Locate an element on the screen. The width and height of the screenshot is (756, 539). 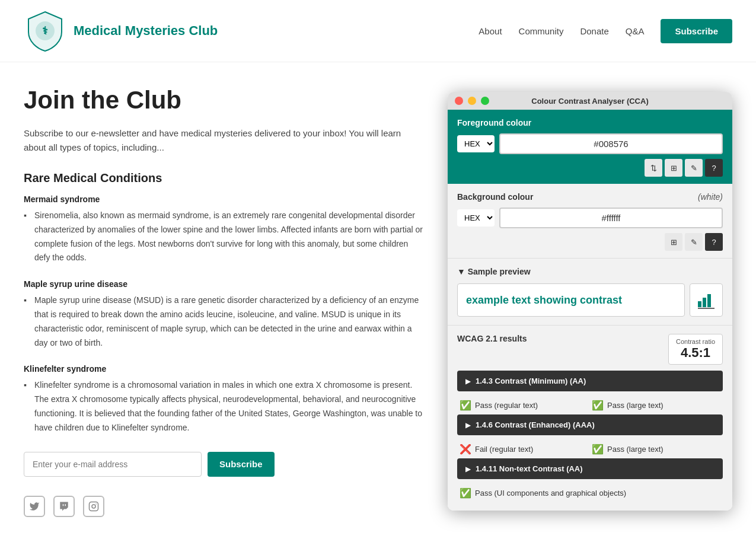
email-form: Subscribe is located at coordinates (224, 464).